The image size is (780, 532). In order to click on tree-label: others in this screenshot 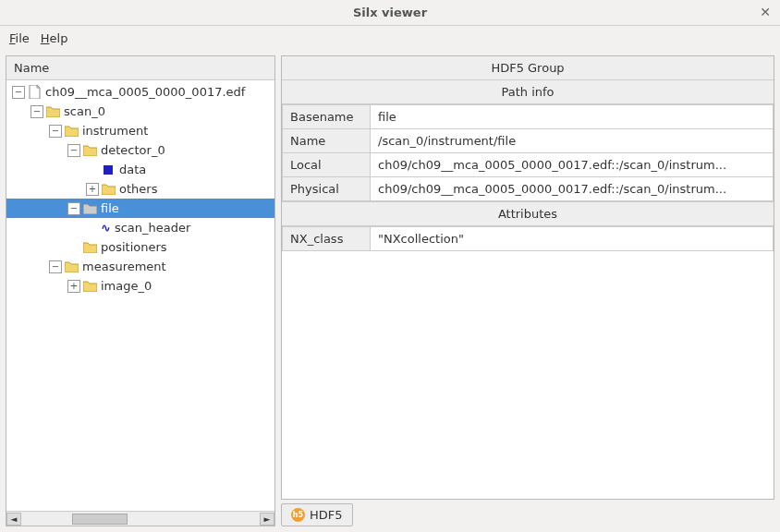, I will do `click(139, 188)`.